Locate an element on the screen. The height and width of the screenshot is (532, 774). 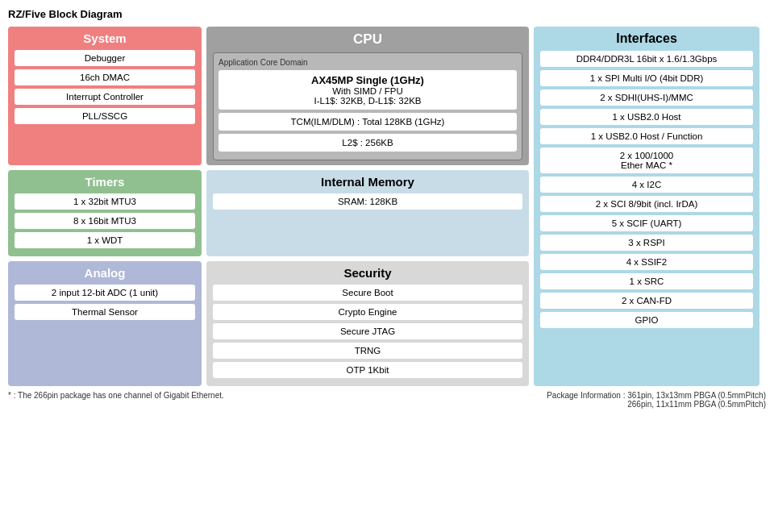
if-item-8: 5 x SCIF (UART) is located at coordinates (647, 223).